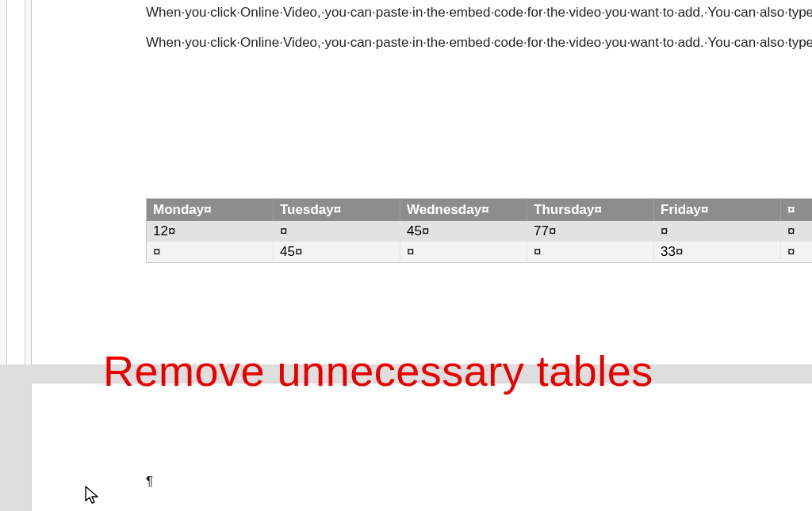 Image resolution: width=812 pixels, height=511 pixels. What do you see at coordinates (467, 13) in the screenshot?
I see `paragraph-1: When·you·click·Online·Video,·you·can·pas…` at bounding box center [467, 13].